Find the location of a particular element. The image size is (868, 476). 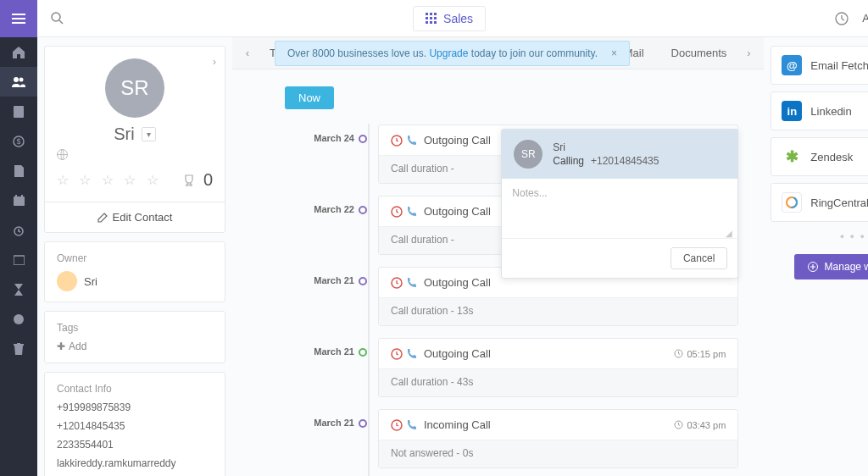

contact-info-label: Contact Info is located at coordinates (135, 389).